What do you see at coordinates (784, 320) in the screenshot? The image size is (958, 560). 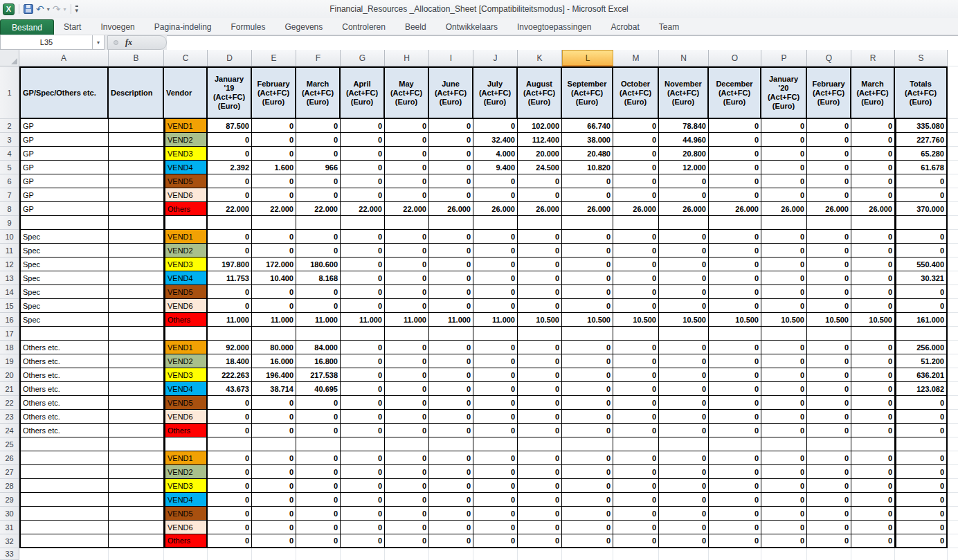 I see `cell-value: 10.500` at bounding box center [784, 320].